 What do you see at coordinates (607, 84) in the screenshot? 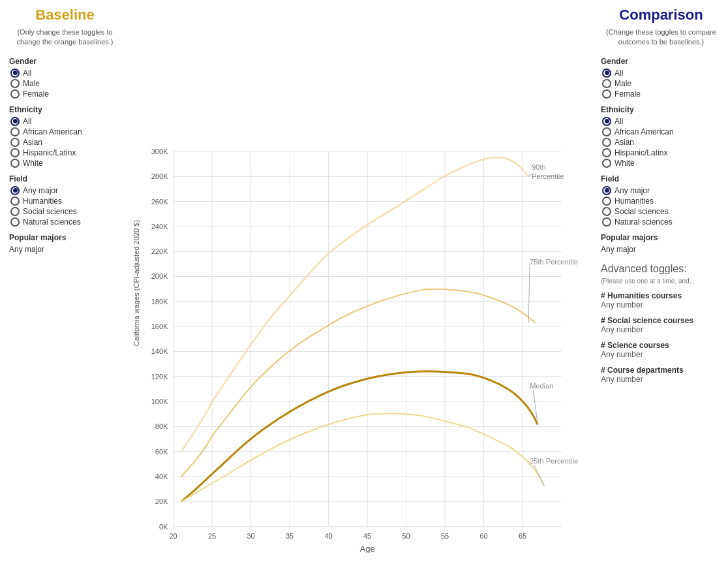
I see `comparison-gender-male-radio` at bounding box center [607, 84].